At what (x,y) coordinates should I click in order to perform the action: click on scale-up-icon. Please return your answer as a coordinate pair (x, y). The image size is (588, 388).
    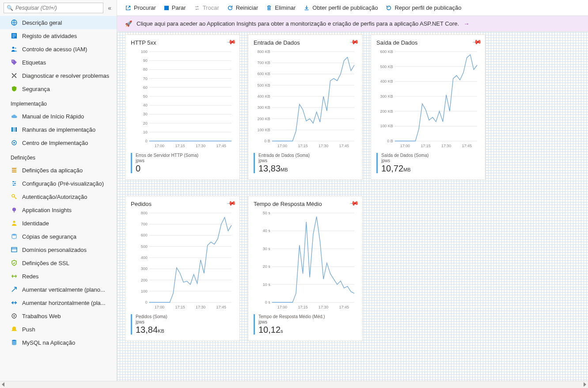
    Looking at the image, I should click on (14, 289).